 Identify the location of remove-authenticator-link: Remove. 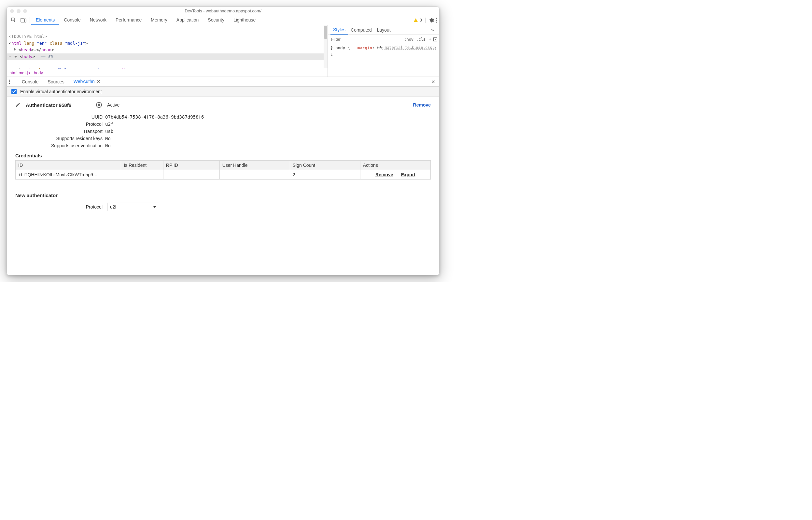
(422, 105).